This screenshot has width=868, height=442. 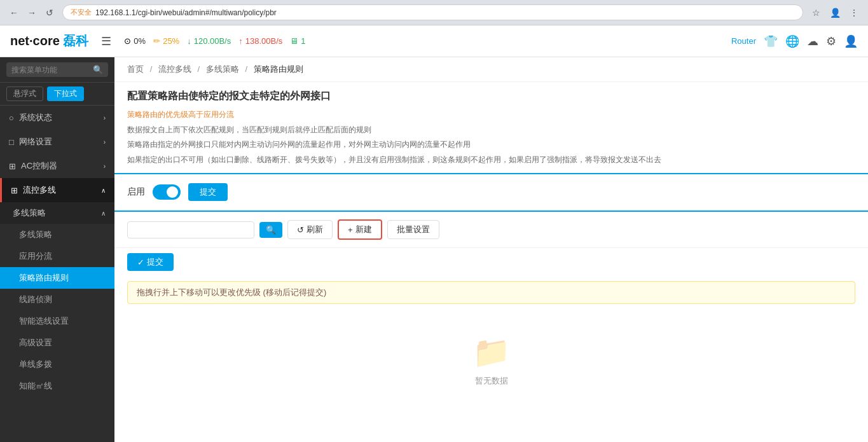 I want to click on ac-icon: ⊞, so click(x=13, y=167).